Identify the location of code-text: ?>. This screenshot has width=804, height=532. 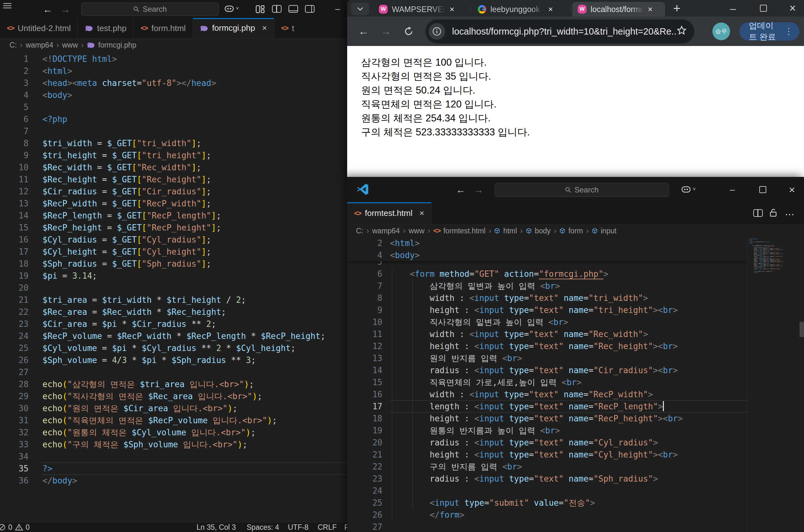
(195, 469).